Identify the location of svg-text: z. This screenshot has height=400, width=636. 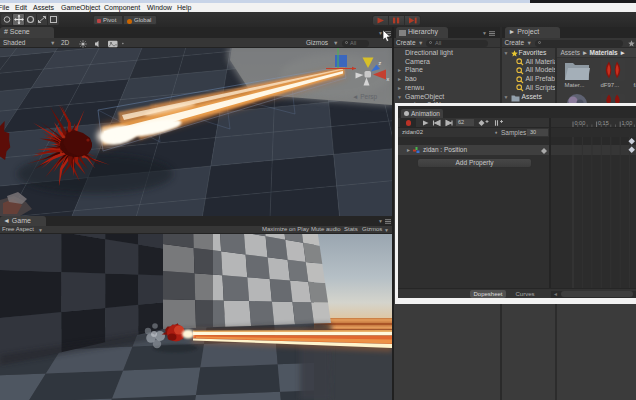
(380, 63).